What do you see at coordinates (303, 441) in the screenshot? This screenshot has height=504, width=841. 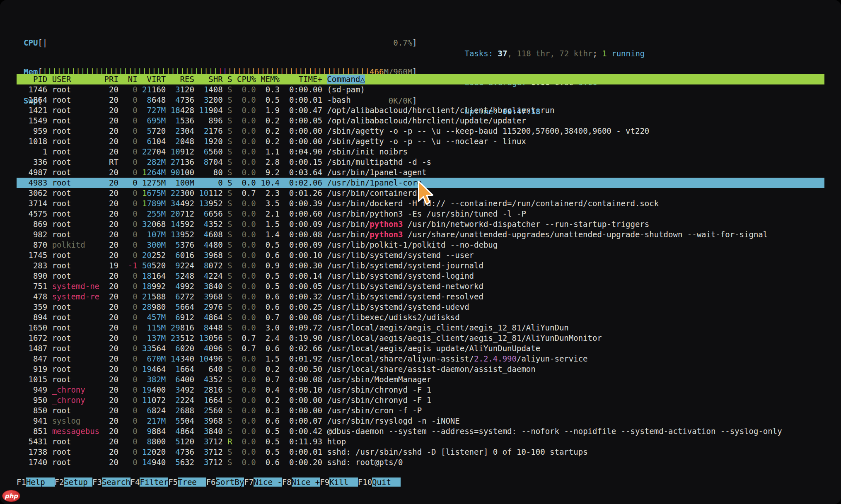 I see `time: 0:11.93` at bounding box center [303, 441].